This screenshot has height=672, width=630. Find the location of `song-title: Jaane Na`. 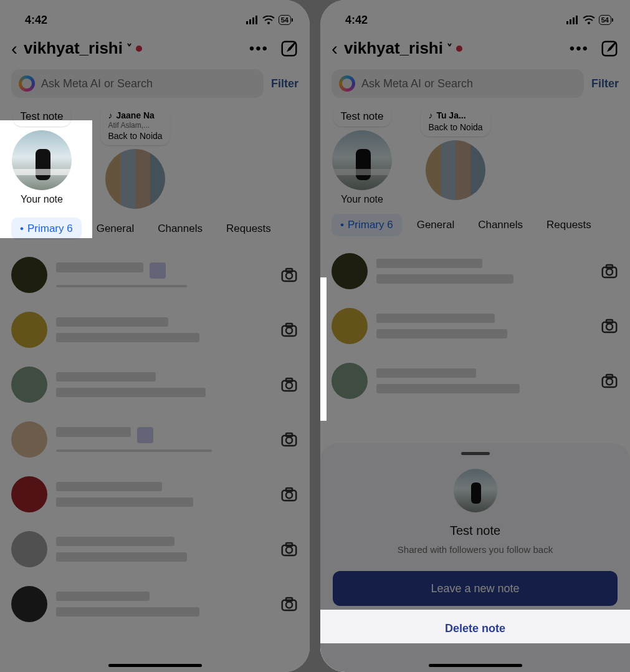

song-title: Jaane Na is located at coordinates (135, 116).